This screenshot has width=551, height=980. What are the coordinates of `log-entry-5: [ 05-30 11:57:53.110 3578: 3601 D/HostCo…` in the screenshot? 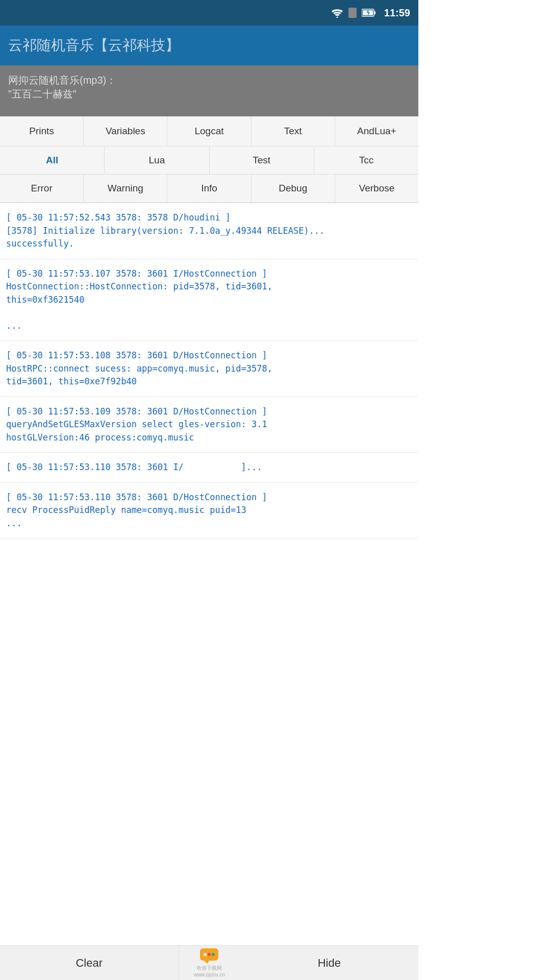 It's located at (209, 511).